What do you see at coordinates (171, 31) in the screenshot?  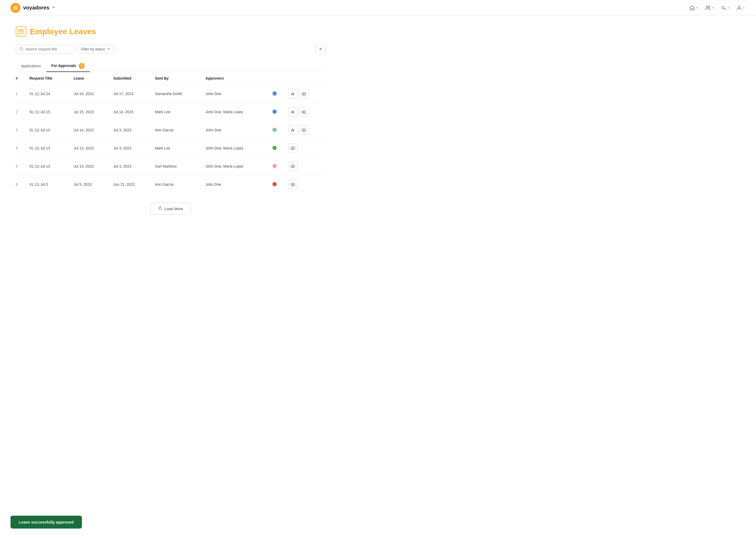 I see `page-header: Employee Leaves` at bounding box center [171, 31].